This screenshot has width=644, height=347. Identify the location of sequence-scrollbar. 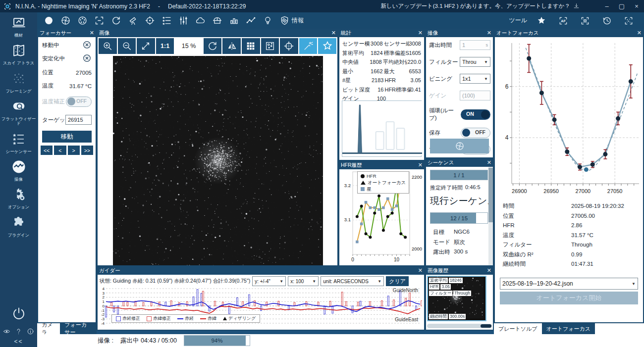
(490, 216).